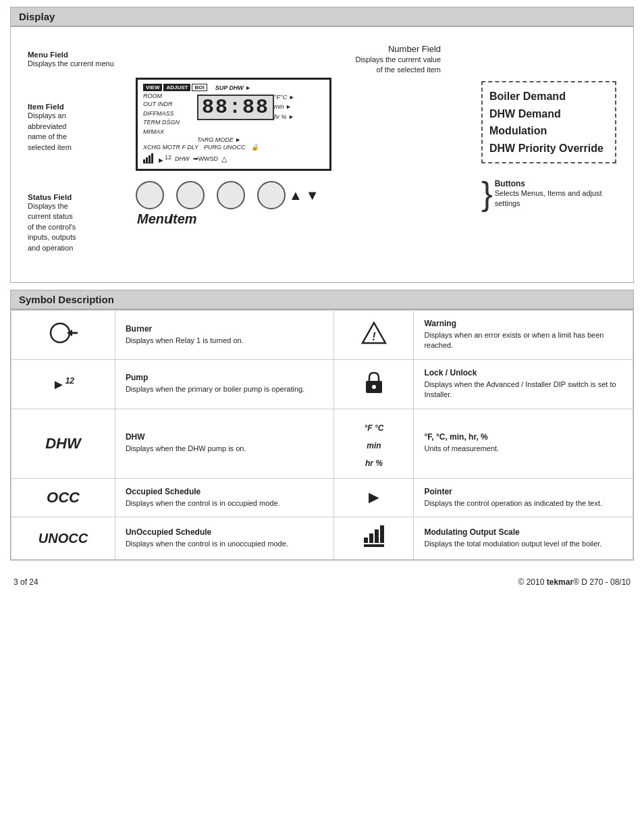 Image resolution: width=644 pixels, height=834 pixels. I want to click on dhw-title: DHW, so click(225, 437).